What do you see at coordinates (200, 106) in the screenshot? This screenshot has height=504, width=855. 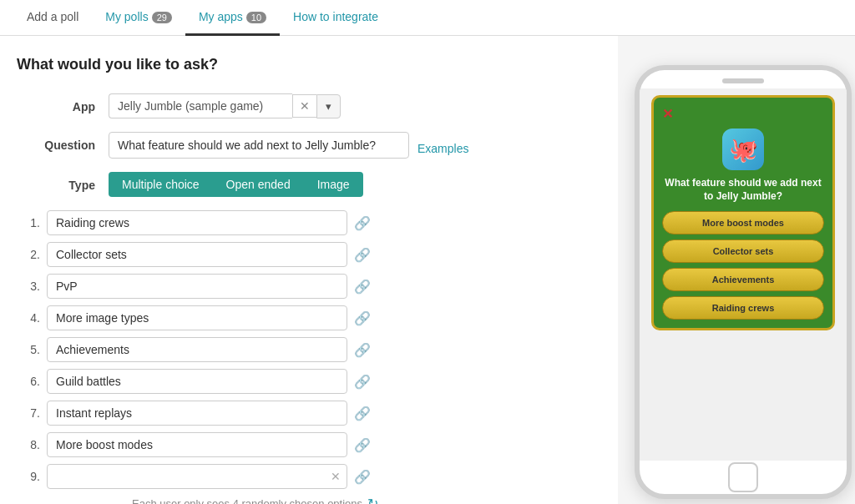 I see `app-select-value: Jelly Jumble (sample game)` at bounding box center [200, 106].